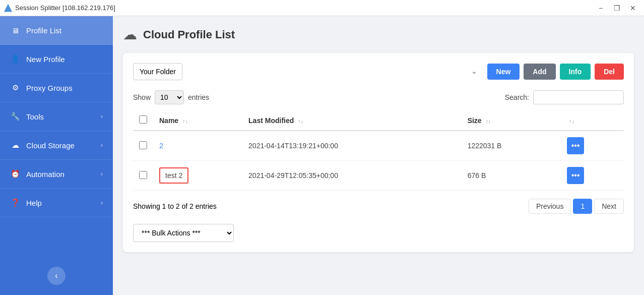  I want to click on bulk-actions-row: *** Bulk Actions *** Delete Selected Dow…, so click(378, 233).